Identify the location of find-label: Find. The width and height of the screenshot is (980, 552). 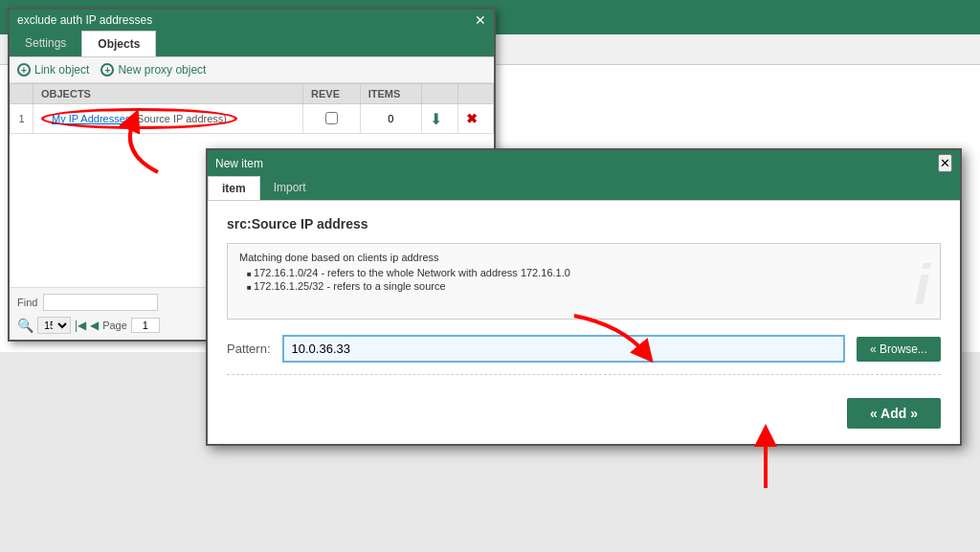
(27, 302).